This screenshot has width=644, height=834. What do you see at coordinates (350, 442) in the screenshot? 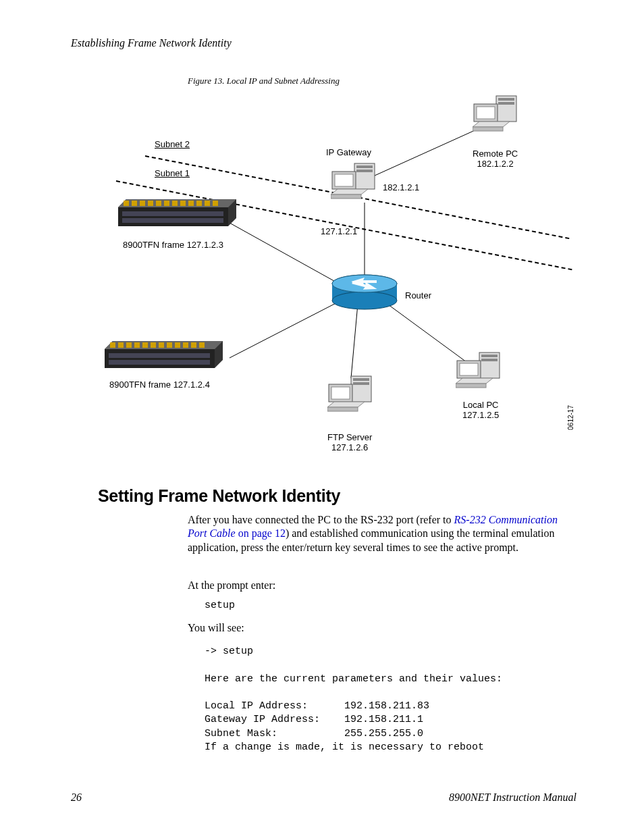
I see `ftp-server-label: FTP Server 127.1.2.6` at bounding box center [350, 442].